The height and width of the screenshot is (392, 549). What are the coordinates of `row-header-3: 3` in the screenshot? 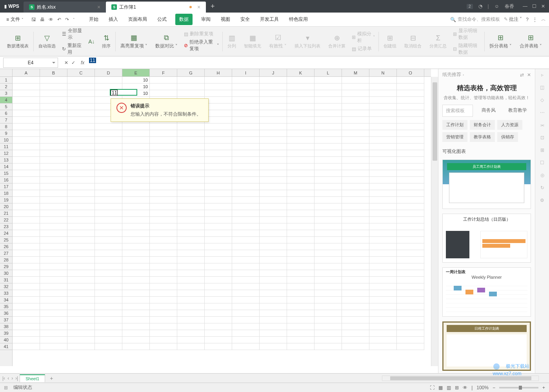 It's located at (6, 93).